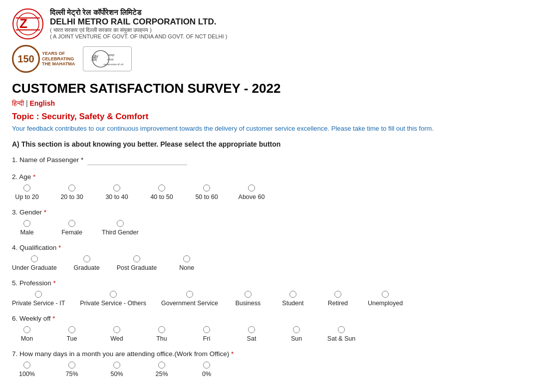 Image resolution: width=536 pixels, height=392 pixels. What do you see at coordinates (207, 339) in the screenshot?
I see `radio-label-fri: Fri` at bounding box center [207, 339].